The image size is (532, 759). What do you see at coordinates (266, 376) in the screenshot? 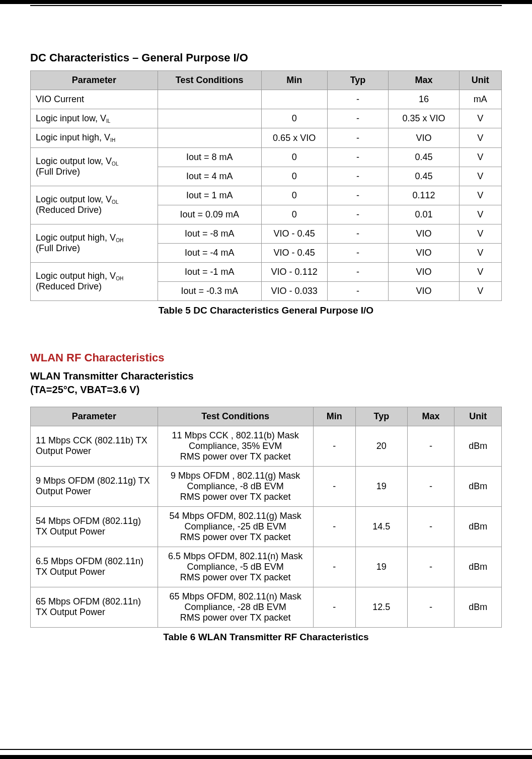
I see `section2-subheading-1: WLAN Transmitter Characteristics` at bounding box center [266, 376].